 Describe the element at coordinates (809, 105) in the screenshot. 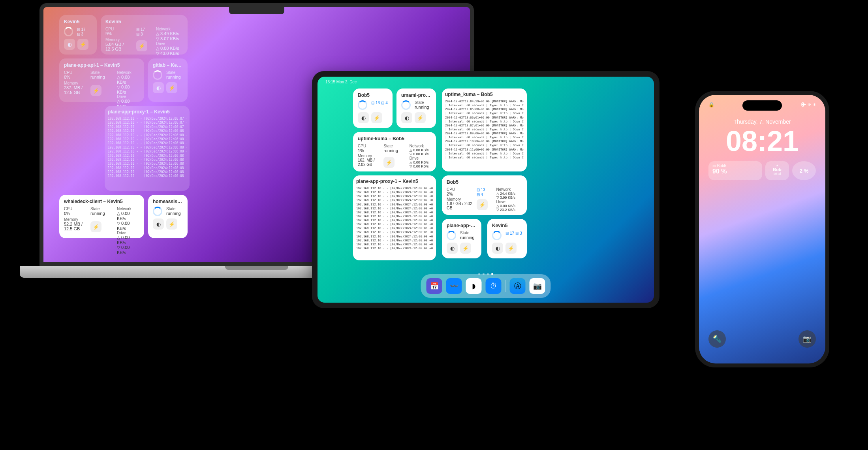

I see `status-icons: ✈ ᯤ ▮` at that location.